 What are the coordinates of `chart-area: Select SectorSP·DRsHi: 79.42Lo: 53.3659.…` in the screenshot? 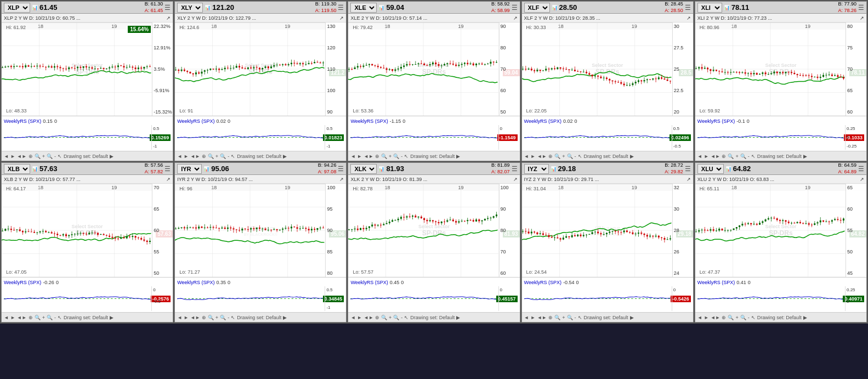 It's located at (434, 69).